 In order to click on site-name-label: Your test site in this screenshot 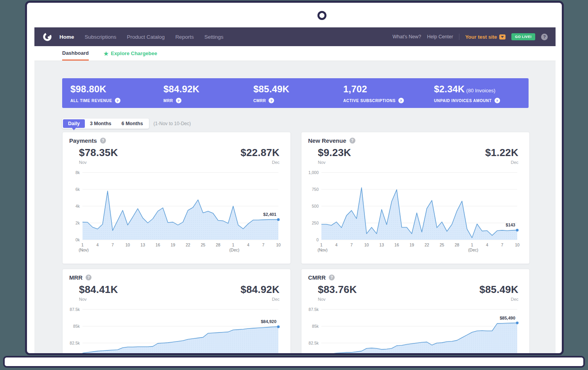, I will do `click(481, 37)`.